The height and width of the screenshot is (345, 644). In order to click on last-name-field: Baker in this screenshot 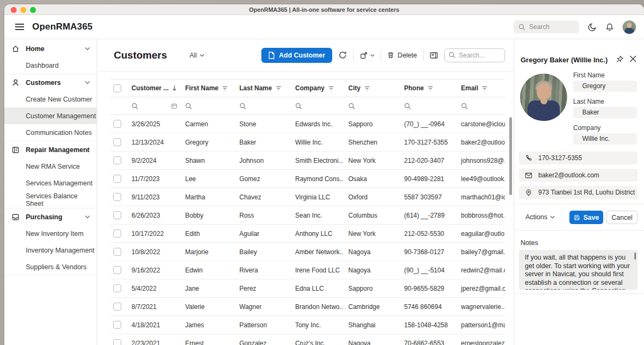, I will do `click(605, 113)`.